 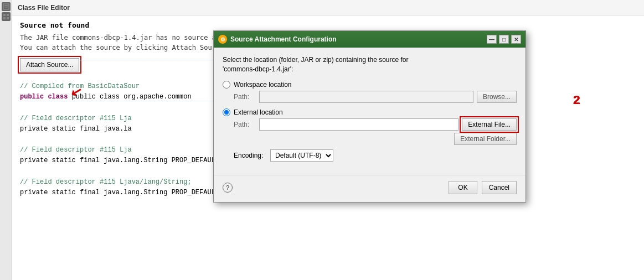 What do you see at coordinates (492, 39) in the screenshot?
I see `dialog-minimize-button: —` at bounding box center [492, 39].